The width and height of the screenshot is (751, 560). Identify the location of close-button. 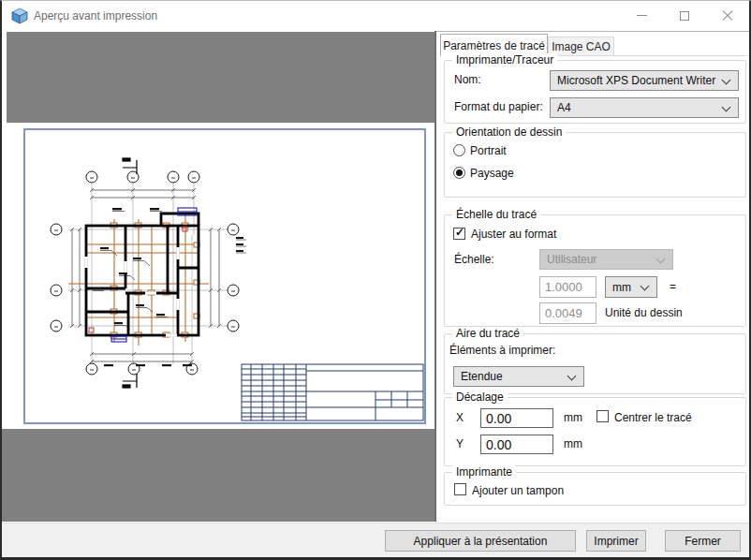
(728, 15).